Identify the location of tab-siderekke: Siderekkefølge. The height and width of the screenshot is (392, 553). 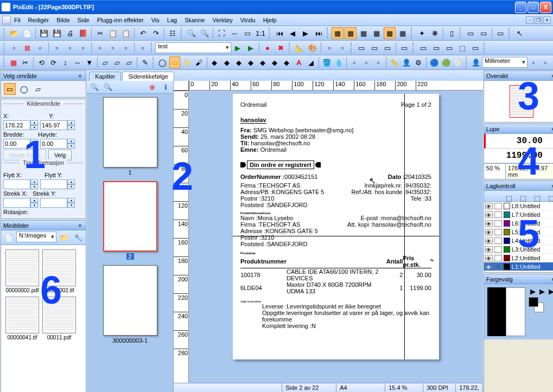
(148, 76).